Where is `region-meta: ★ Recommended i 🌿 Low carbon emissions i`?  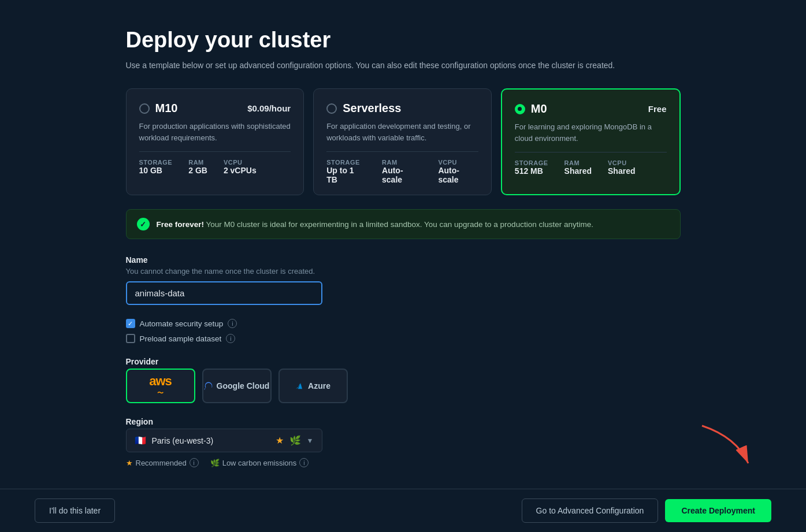
region-meta: ★ Recommended i 🌿 Low carbon emissions i is located at coordinates (403, 463).